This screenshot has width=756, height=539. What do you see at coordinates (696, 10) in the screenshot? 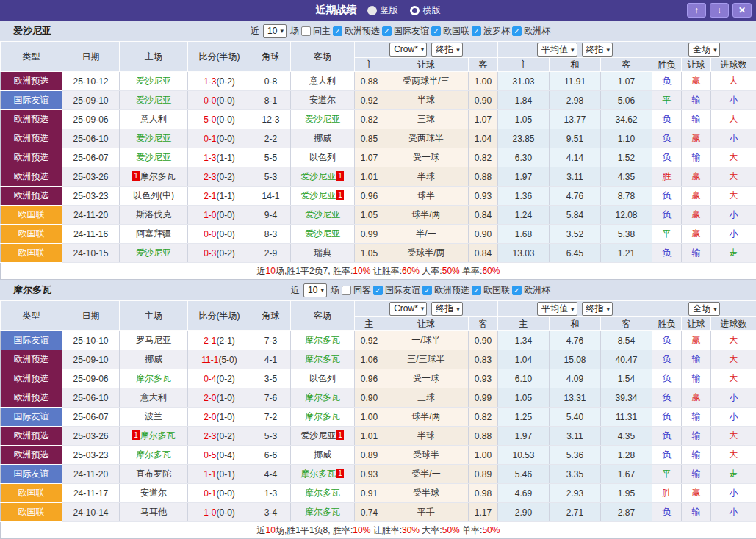
I see `move-up-button: ↑` at bounding box center [696, 10].